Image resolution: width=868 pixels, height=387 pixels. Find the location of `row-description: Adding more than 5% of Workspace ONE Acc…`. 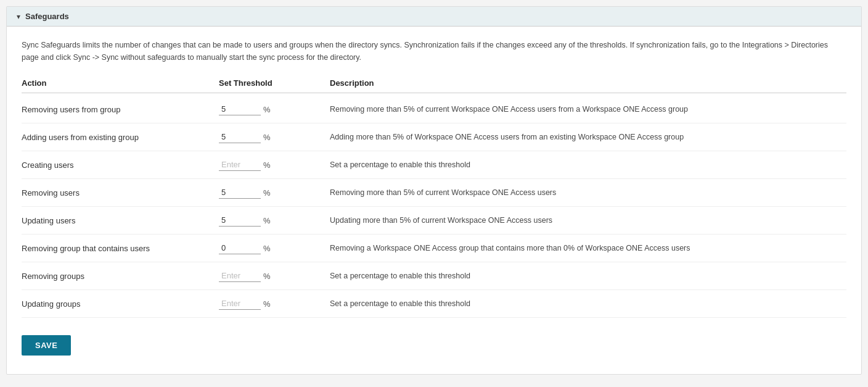

row-description: Adding more than 5% of Workspace ONE Acc… is located at coordinates (588, 137).